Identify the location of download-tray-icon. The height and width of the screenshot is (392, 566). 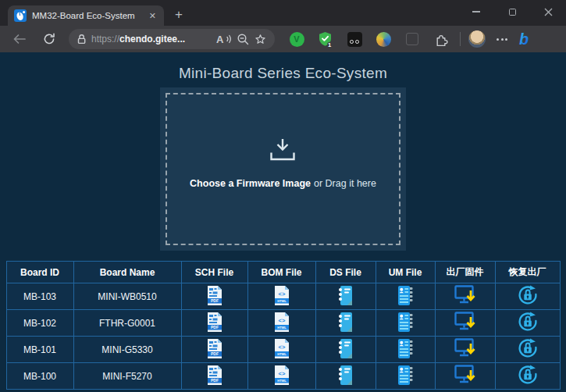
(283, 150).